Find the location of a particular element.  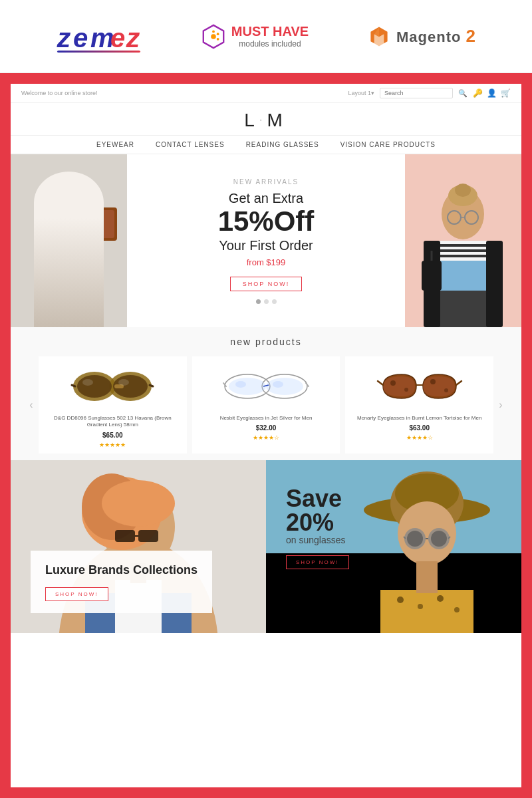

nav-eyewear: EYEWEAR is located at coordinates (116, 145).